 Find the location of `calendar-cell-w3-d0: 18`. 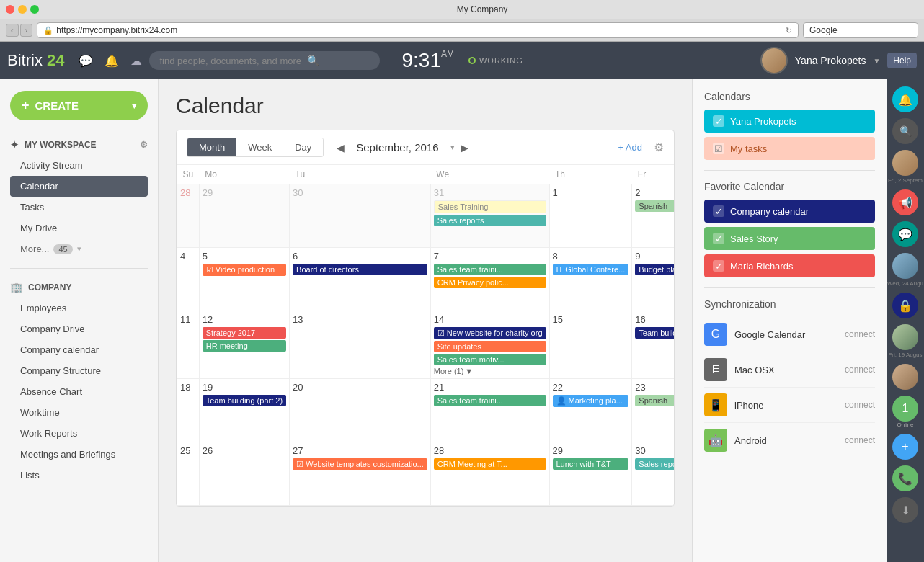

calendar-cell-w3-d0: 18 is located at coordinates (189, 411).